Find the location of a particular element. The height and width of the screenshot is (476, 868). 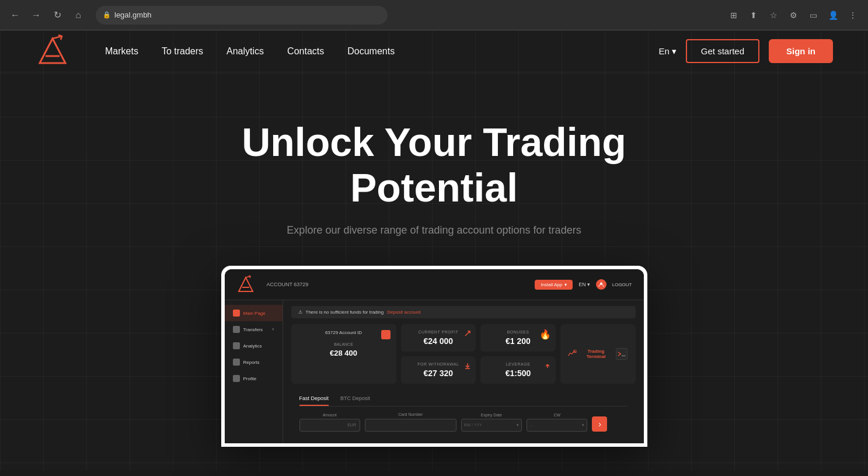

expiry-placeholder: MM / YYY is located at coordinates (473, 425).